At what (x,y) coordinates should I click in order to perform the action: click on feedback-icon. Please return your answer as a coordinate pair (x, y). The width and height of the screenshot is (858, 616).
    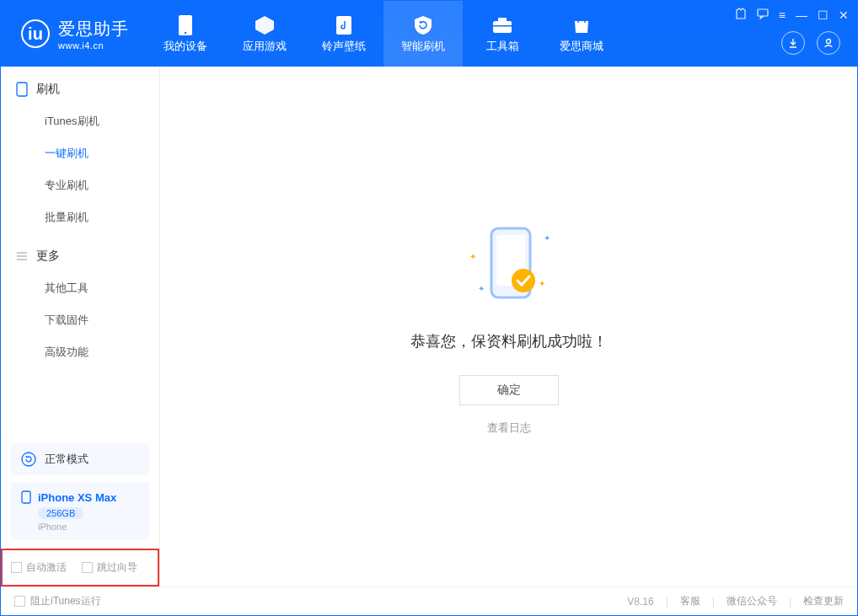
    Looking at the image, I should click on (763, 15).